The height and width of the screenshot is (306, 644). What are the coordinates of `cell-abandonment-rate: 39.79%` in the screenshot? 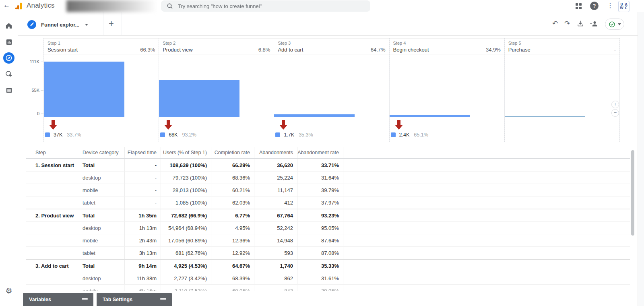 It's located at (320, 190).